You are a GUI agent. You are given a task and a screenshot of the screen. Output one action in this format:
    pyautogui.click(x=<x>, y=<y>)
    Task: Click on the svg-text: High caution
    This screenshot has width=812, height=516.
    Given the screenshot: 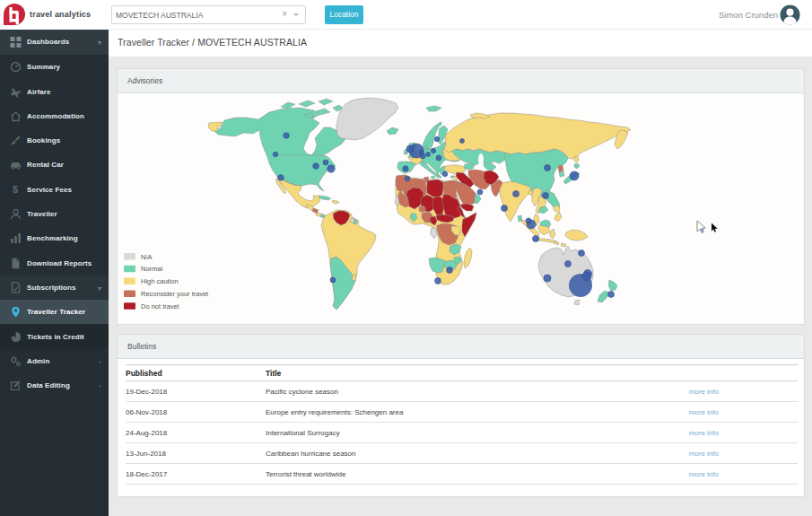 What is the action you would take?
    pyautogui.click(x=160, y=282)
    